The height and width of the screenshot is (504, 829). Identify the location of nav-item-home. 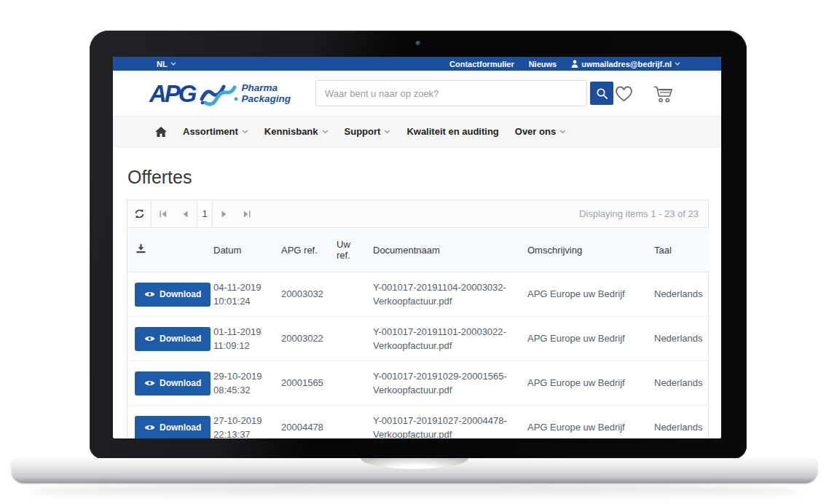
(161, 132).